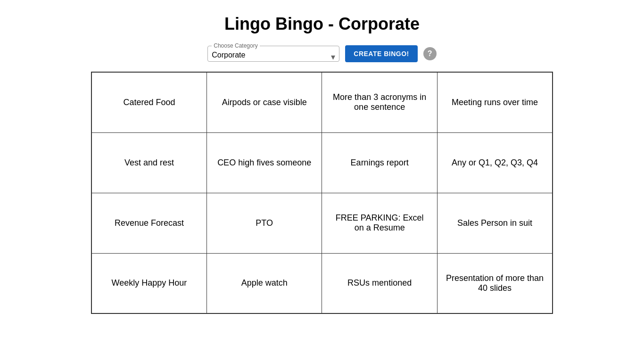  Describe the element at coordinates (495, 163) in the screenshot. I see `bingo-cell-r1-c3: Any or Q1, Q2, Q3, Q4` at that location.